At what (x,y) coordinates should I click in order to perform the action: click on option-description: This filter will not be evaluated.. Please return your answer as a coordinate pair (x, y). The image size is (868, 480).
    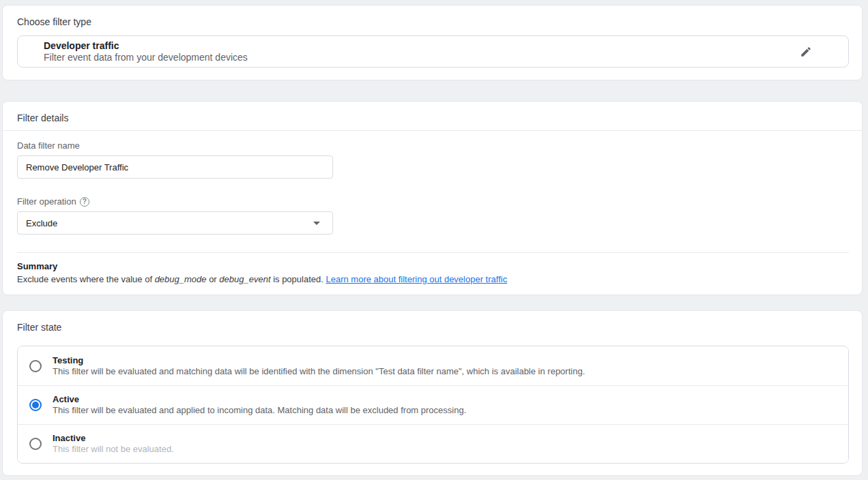
    Looking at the image, I should click on (113, 449).